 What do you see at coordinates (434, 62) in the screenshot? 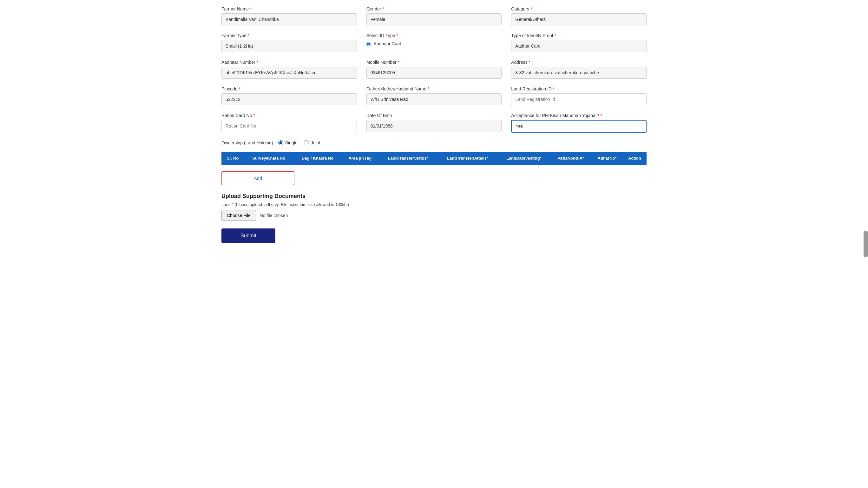
I see `mobile-number-label: Mobile Number *` at bounding box center [434, 62].